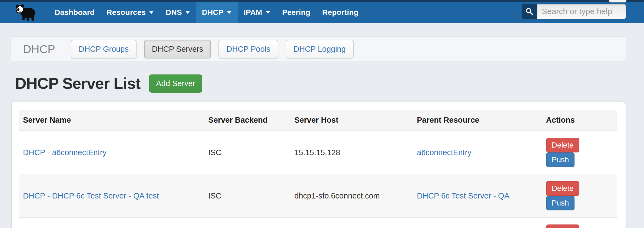 This screenshot has height=228, width=644. Describe the element at coordinates (257, 12) in the screenshot. I see `nav-item-ipam: IPAM` at that location.